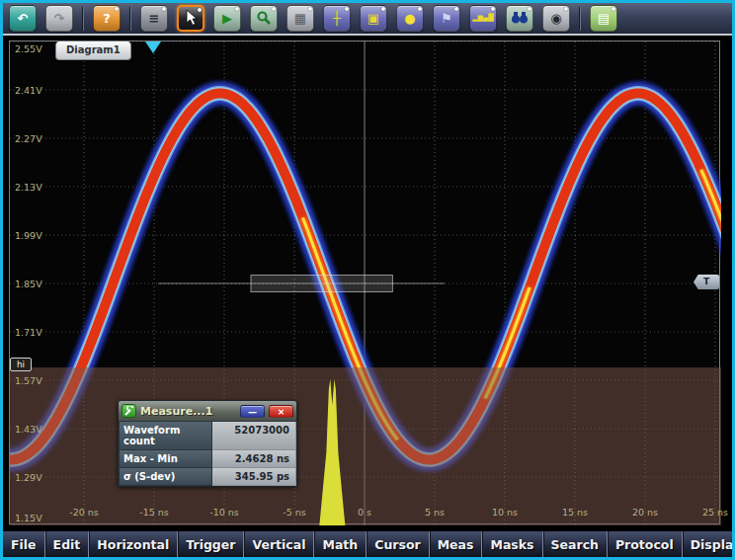 This screenshot has width=735, height=560. Describe the element at coordinates (575, 544) in the screenshot. I see `menu-search: Search` at that location.